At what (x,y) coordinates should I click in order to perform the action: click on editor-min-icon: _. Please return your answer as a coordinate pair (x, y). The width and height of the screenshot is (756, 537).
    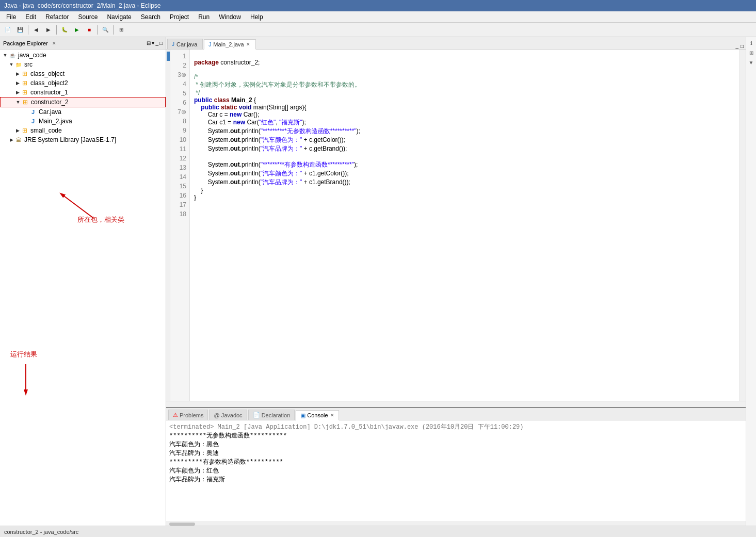
    Looking at the image, I should click on (737, 46).